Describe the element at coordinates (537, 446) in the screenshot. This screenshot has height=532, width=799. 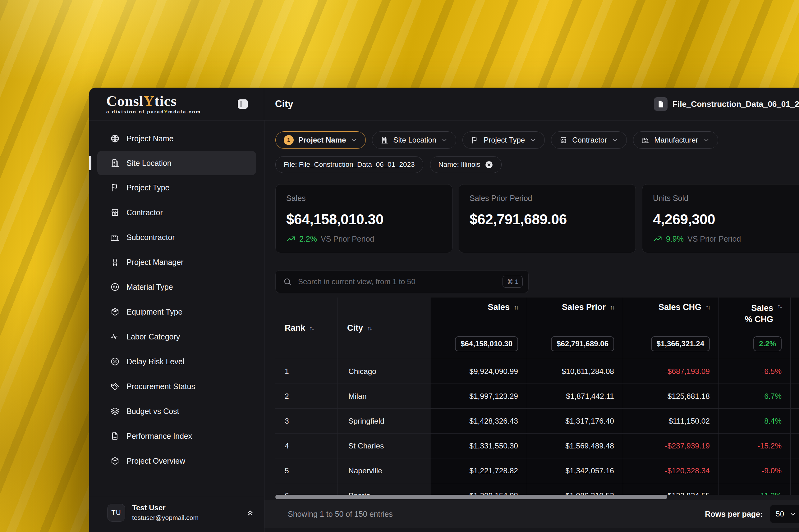
I see `table-row: 4 St Charles $1,331,550.30 $1,569,489.48…` at that location.